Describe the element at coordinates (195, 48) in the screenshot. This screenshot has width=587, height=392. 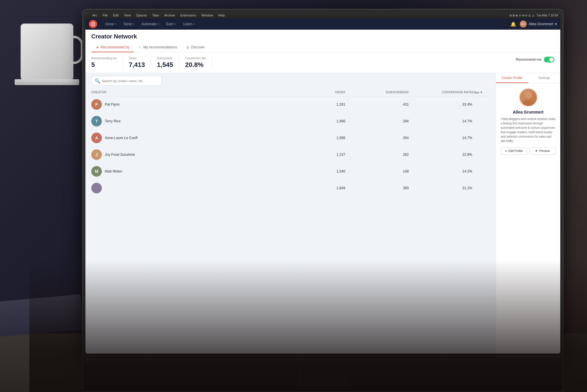
I see `tab-discover: ◎ Discover` at that location.